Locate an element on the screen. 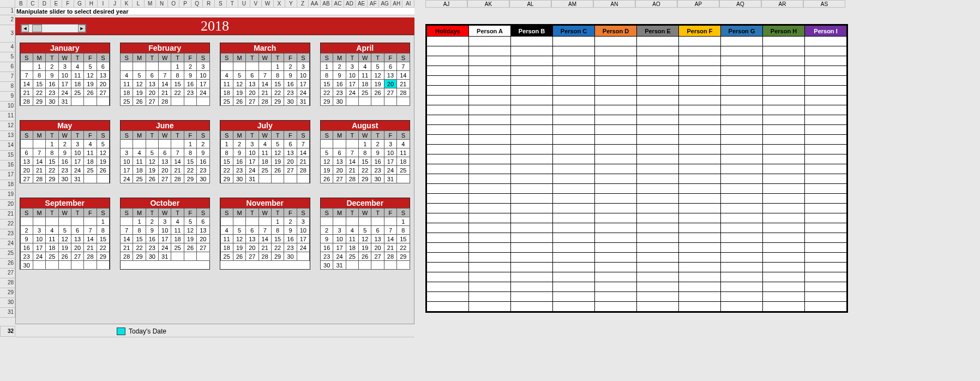  day-cell: 25 is located at coordinates (352, 257).